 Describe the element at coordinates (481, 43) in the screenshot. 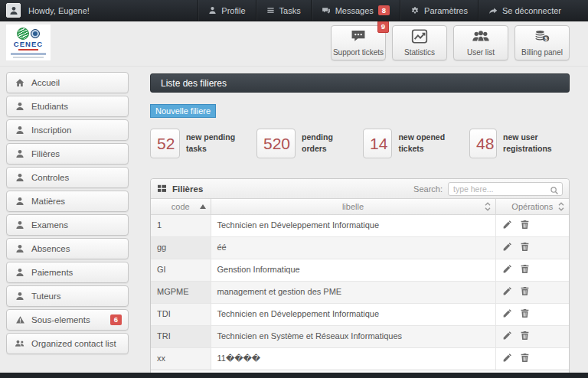

I see `shortcut-user-list: User list` at that location.